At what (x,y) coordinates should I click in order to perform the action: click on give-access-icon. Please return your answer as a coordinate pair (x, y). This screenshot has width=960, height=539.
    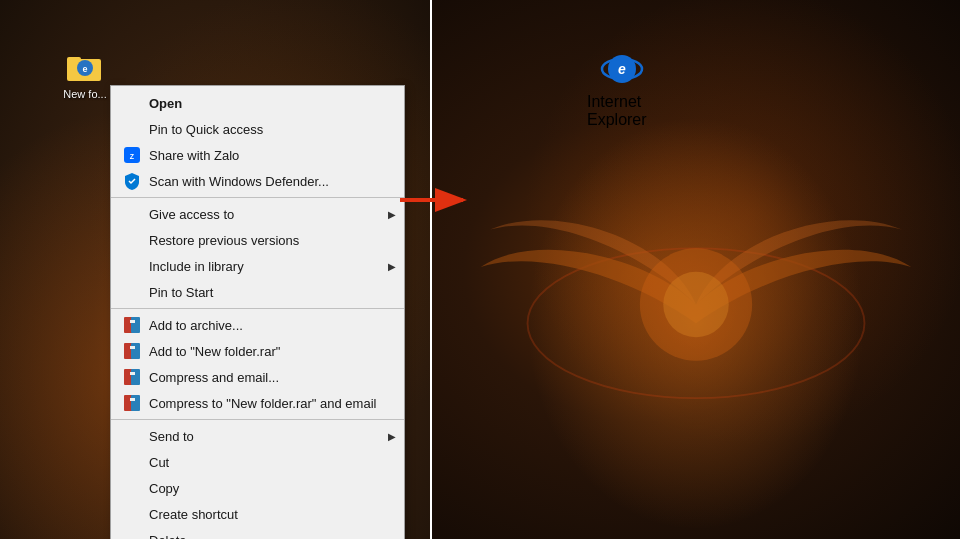
    Looking at the image, I should click on (132, 214).